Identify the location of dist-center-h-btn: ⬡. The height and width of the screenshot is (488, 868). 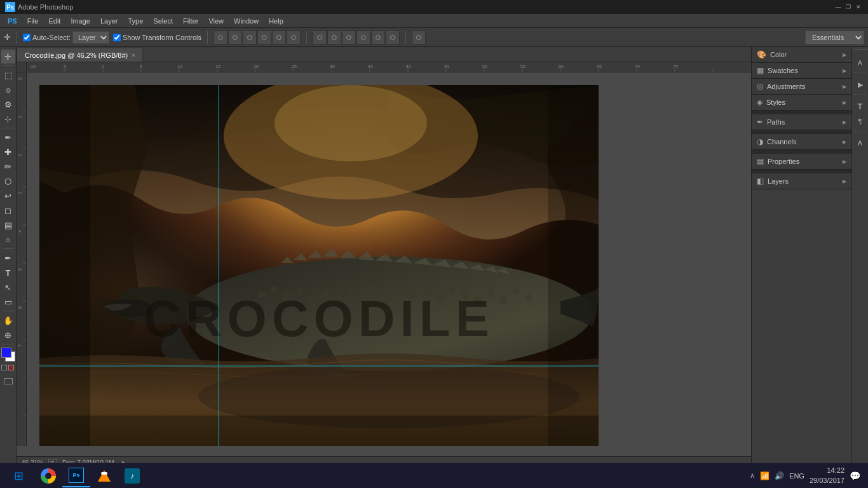
(334, 37).